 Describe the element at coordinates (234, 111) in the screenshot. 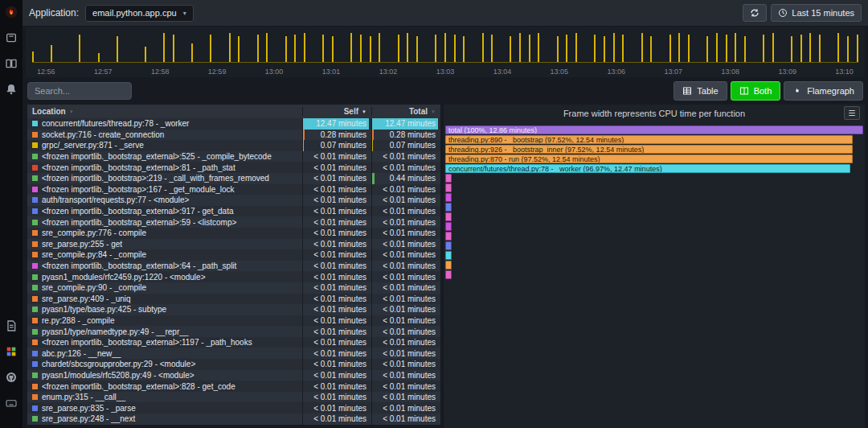

I see `table-header: Location Self Total` at that location.